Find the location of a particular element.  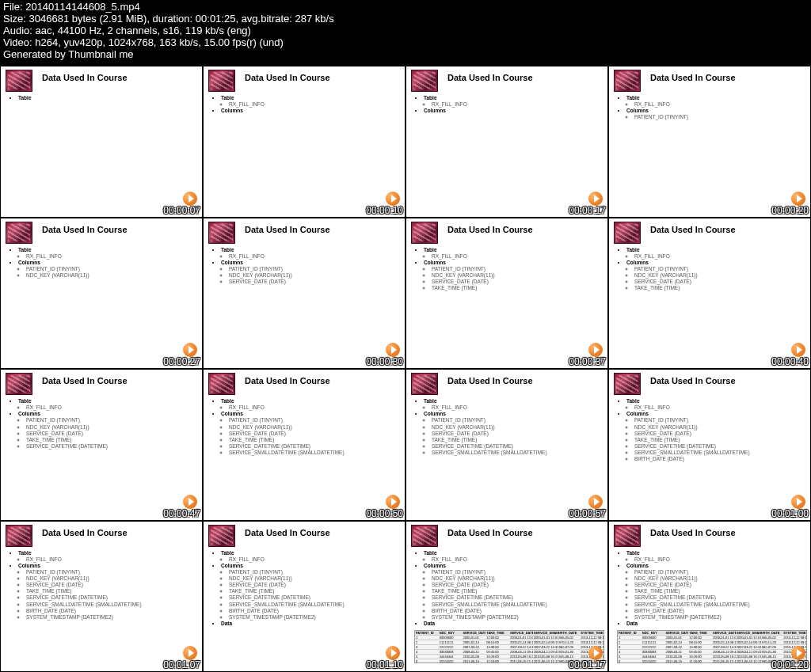

column-item: NDC_KEY (VARCHAR(11)) is located at coordinates (719, 427).